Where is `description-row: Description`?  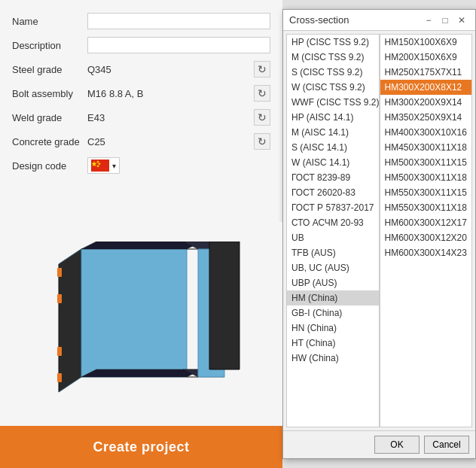
description-row: Description is located at coordinates (142, 45).